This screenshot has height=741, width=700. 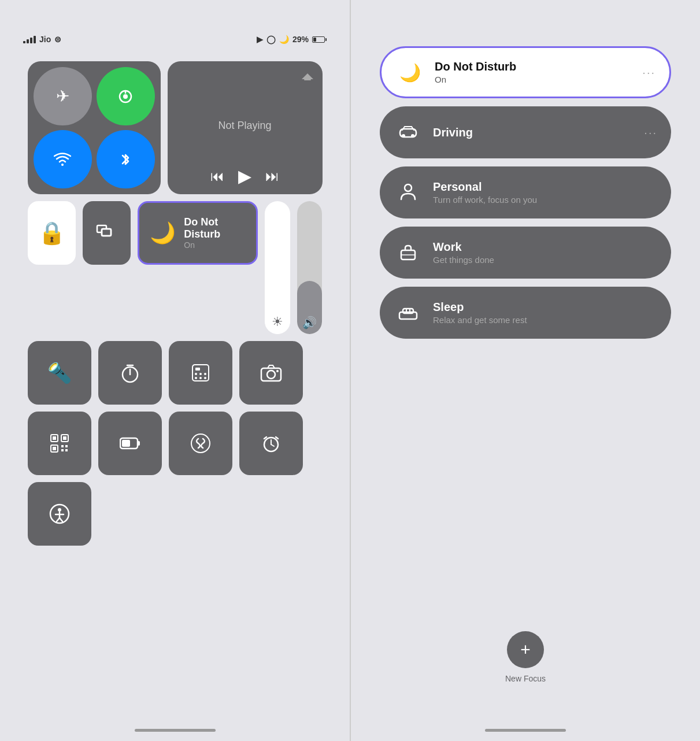 I want to click on bluetooth-button, so click(x=126, y=160).